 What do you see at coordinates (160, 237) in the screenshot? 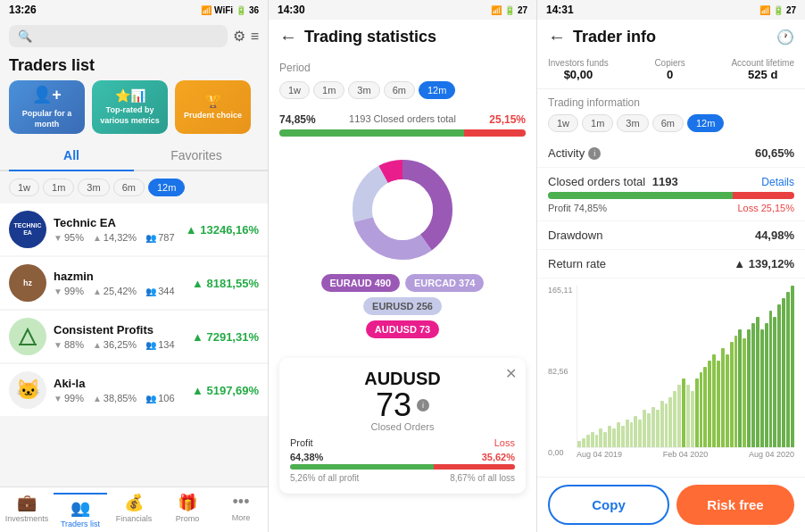
I see `copiers-1: 👥 787` at bounding box center [160, 237].